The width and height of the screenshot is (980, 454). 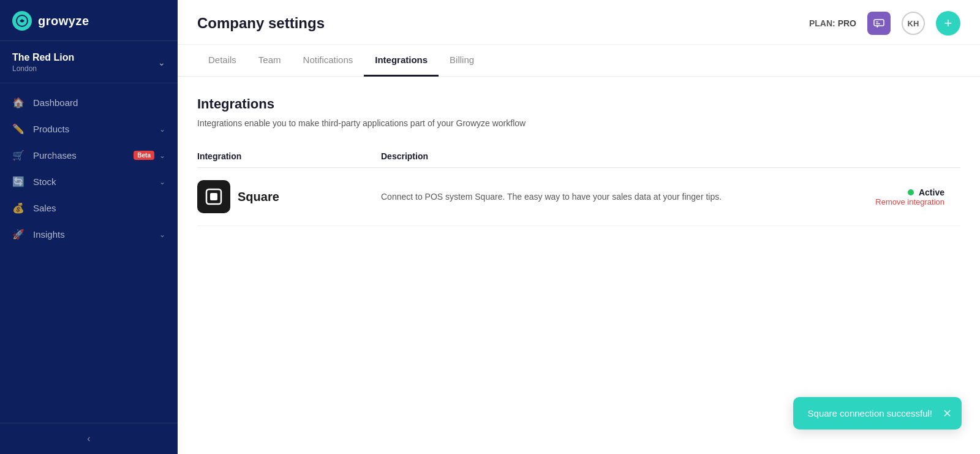 What do you see at coordinates (904, 157) in the screenshot?
I see `col-header-status` at bounding box center [904, 157].